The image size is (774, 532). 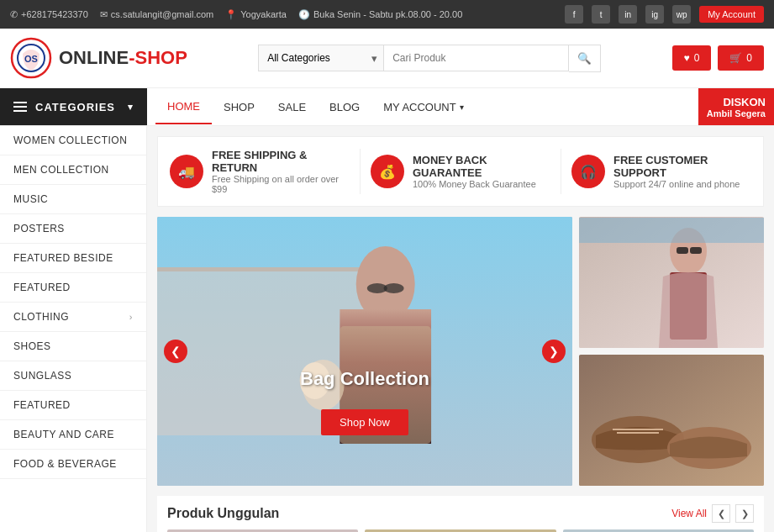 What do you see at coordinates (73, 377) in the screenshot?
I see `sidebar-item-sunglass: SUNGLASS` at bounding box center [73, 377].